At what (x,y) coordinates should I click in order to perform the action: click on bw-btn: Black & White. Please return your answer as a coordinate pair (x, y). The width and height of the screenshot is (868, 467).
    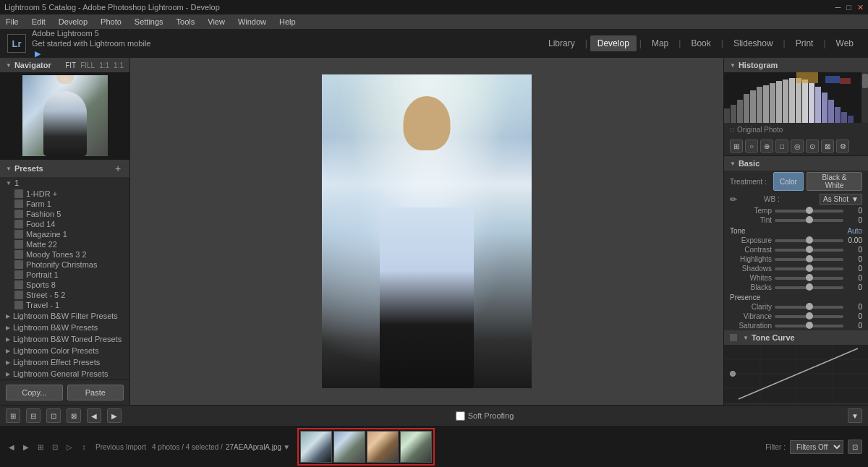
    Looking at the image, I should click on (835, 181).